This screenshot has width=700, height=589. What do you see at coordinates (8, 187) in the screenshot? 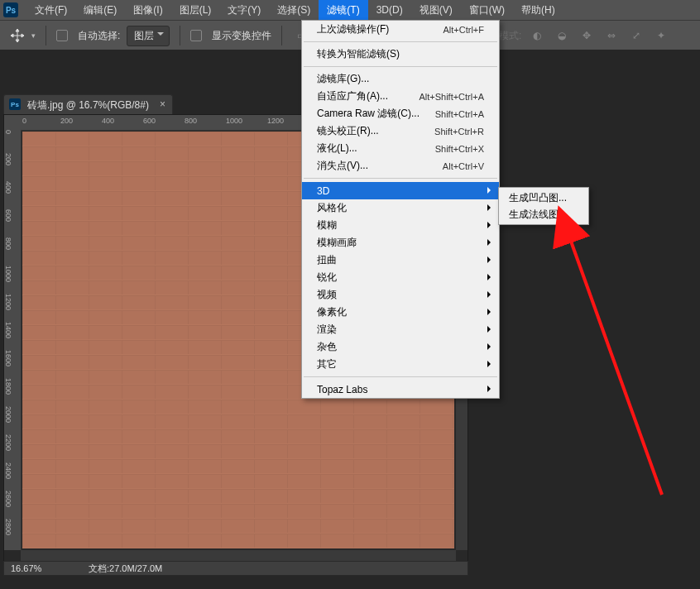
I see `ruler-tick: 400` at bounding box center [8, 187].